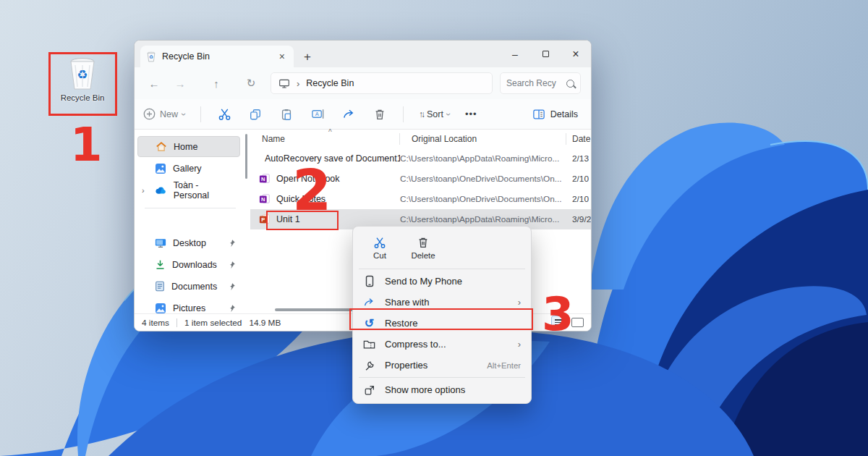  What do you see at coordinates (349, 114) in the screenshot?
I see `share-button` at bounding box center [349, 114].